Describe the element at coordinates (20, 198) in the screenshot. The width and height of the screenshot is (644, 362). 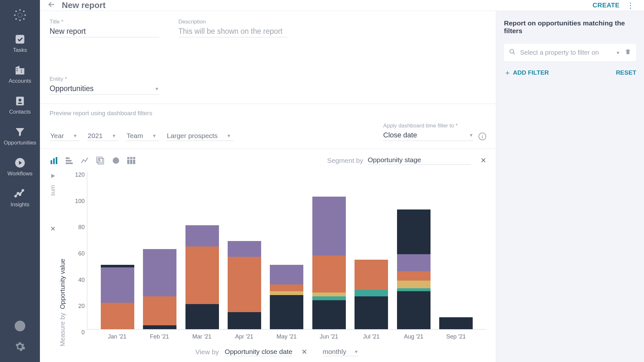
I see `sidebar-item-insights: Insights` at that location.